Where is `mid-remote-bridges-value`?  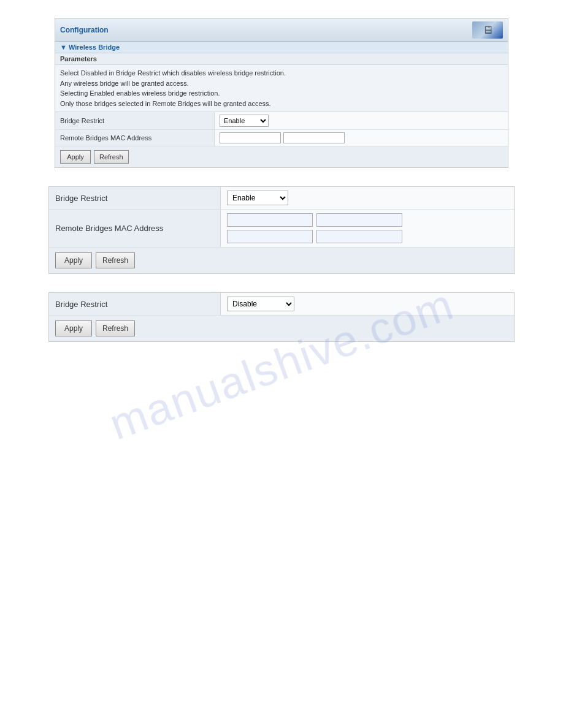
mid-remote-bridges-value is located at coordinates (367, 228).